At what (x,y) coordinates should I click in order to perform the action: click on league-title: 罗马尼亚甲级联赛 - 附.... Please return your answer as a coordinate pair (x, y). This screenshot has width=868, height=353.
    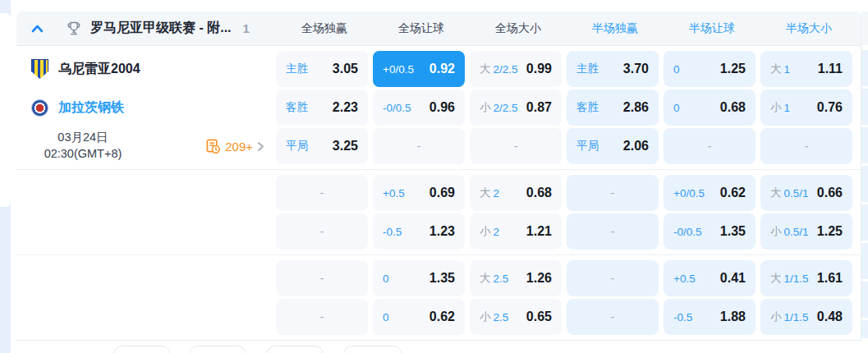
    Looking at the image, I should click on (161, 28).